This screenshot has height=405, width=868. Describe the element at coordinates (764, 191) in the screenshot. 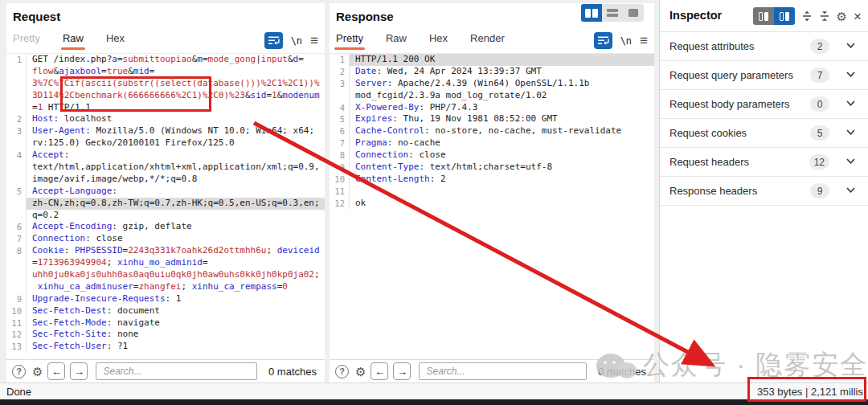

I see `inspector-section-response-headers: Response headers9` at that location.